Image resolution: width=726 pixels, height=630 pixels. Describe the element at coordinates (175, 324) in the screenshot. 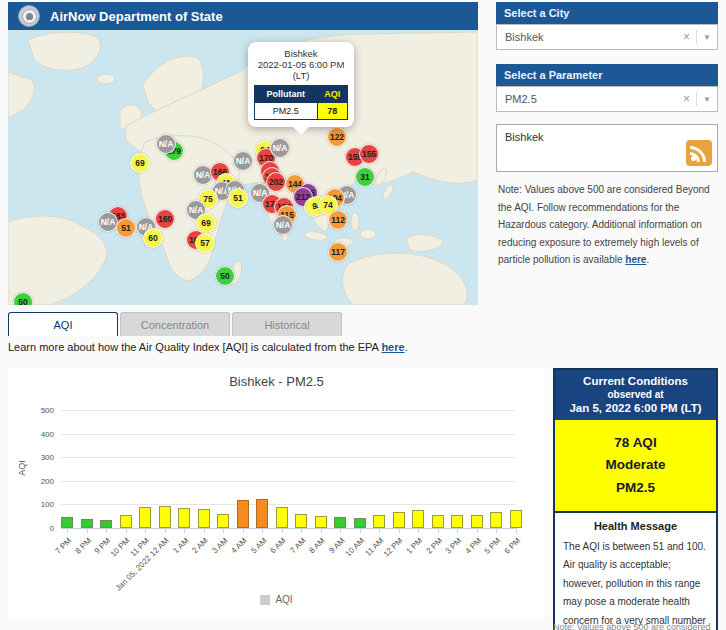

I see `tab-concentration: Concentration` at that location.